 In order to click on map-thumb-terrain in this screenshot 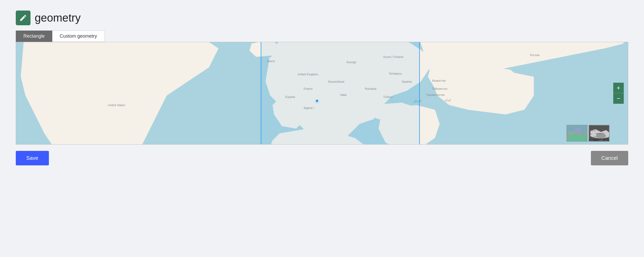, I will do `click(577, 133)`.